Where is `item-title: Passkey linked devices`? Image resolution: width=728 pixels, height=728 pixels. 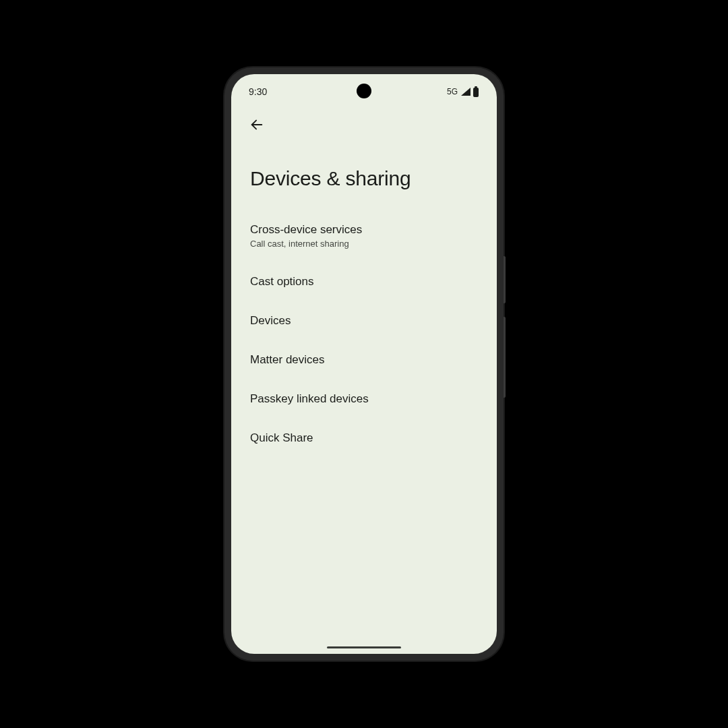 item-title: Passkey linked devices is located at coordinates (364, 399).